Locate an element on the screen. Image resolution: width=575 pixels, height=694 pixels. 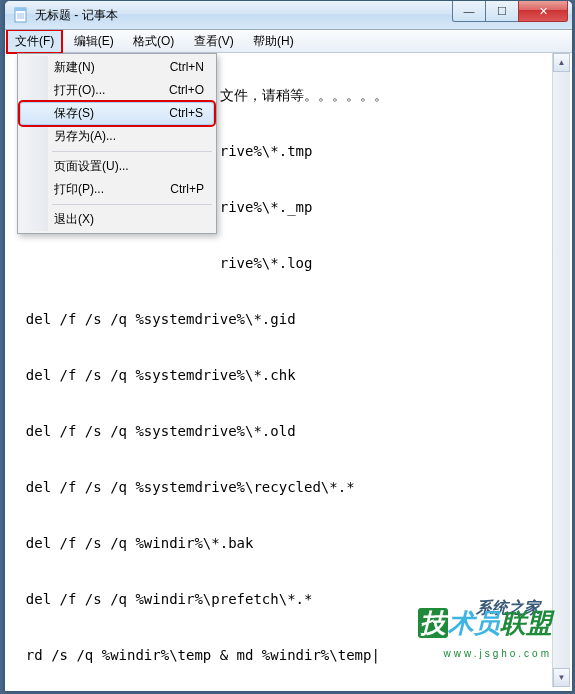
minimize-button: — is located at coordinates (469, 12).